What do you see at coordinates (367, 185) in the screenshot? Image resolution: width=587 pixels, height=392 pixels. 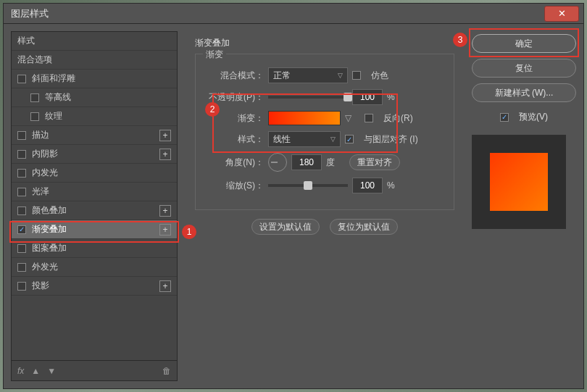 I see `scale-input` at bounding box center [367, 185].